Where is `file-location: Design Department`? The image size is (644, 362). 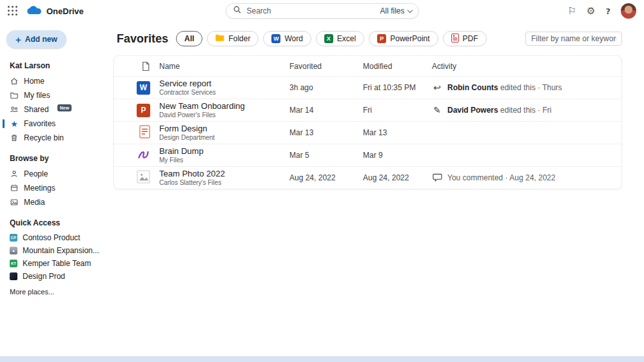
file-location: Design Department is located at coordinates (224, 138).